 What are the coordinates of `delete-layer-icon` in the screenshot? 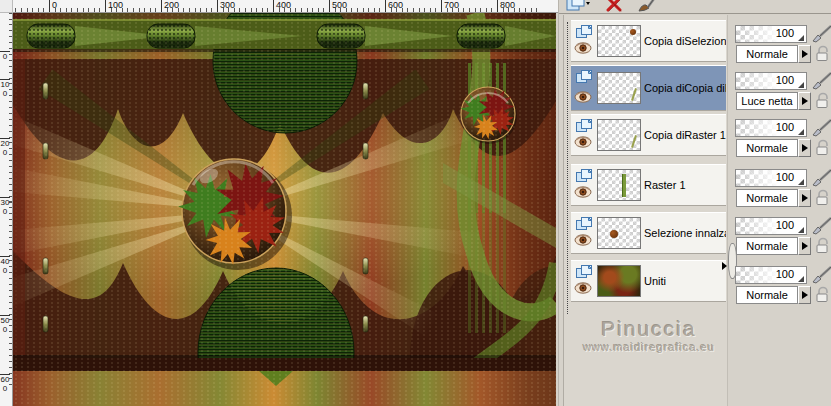 It's located at (614, 6).